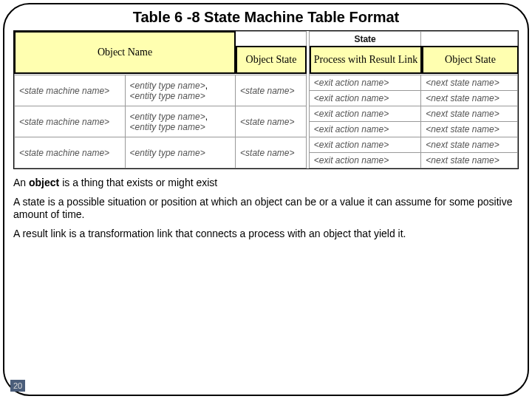  I want to click on header-state: State, so click(365, 40).